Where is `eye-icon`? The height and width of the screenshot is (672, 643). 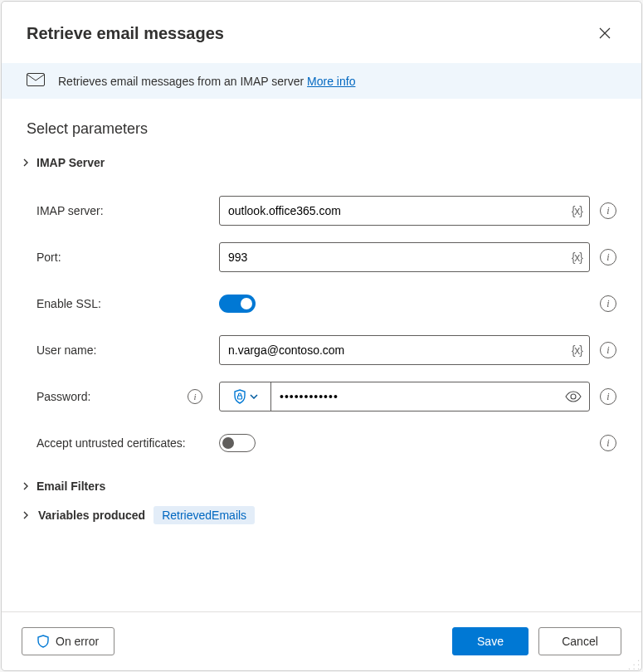
eye-icon is located at coordinates (573, 397).